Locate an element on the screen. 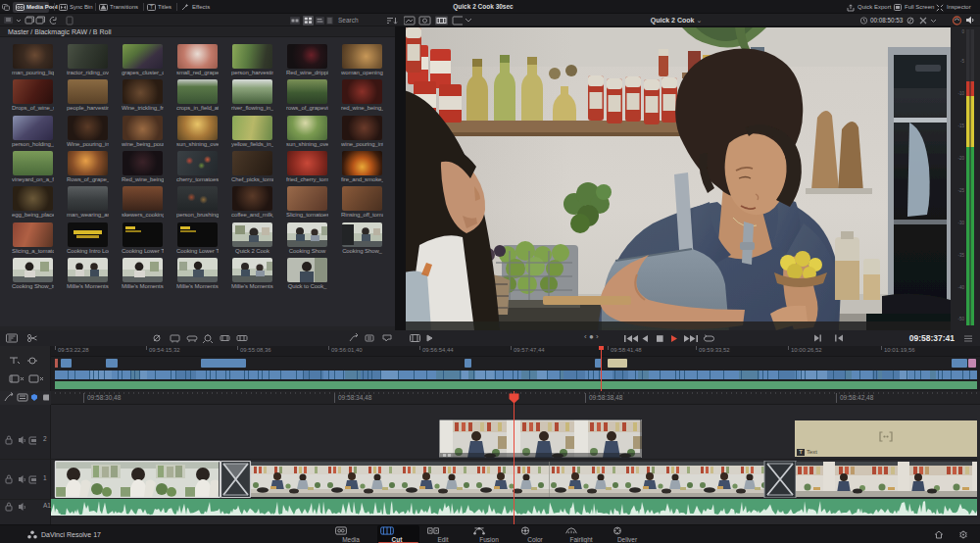 The height and width of the screenshot is (543, 980). svg-text: 0 is located at coordinates (962, 31).